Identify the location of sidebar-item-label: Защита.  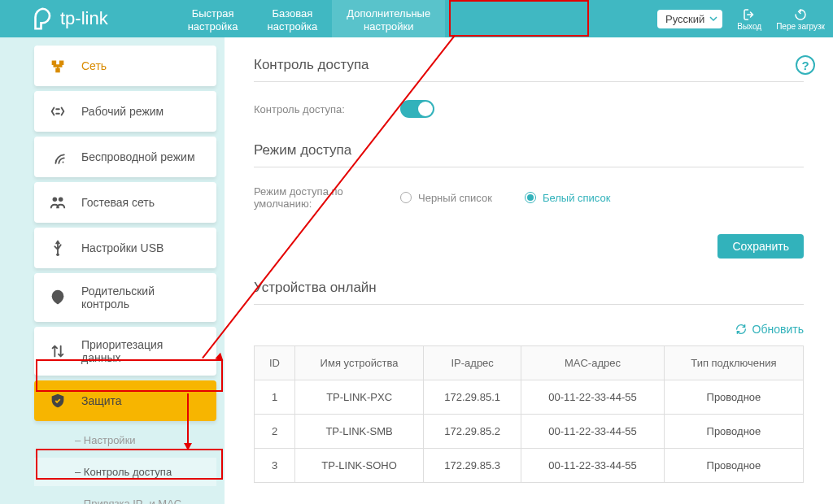
(102, 401).